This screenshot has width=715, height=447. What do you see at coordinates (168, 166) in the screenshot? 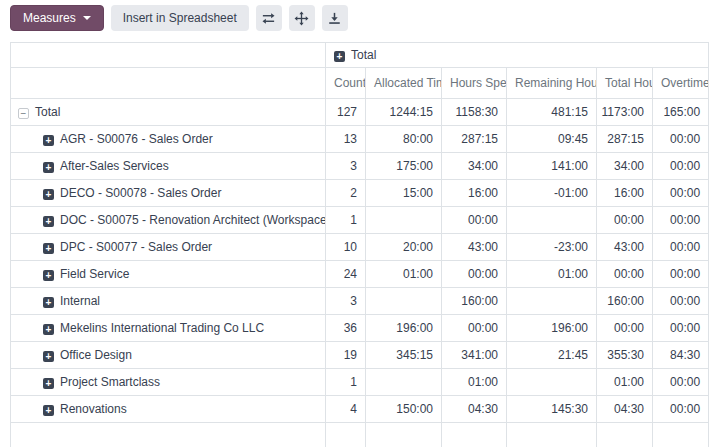
I see `row-header-after-sales-services: +After-Sales Services` at bounding box center [168, 166].